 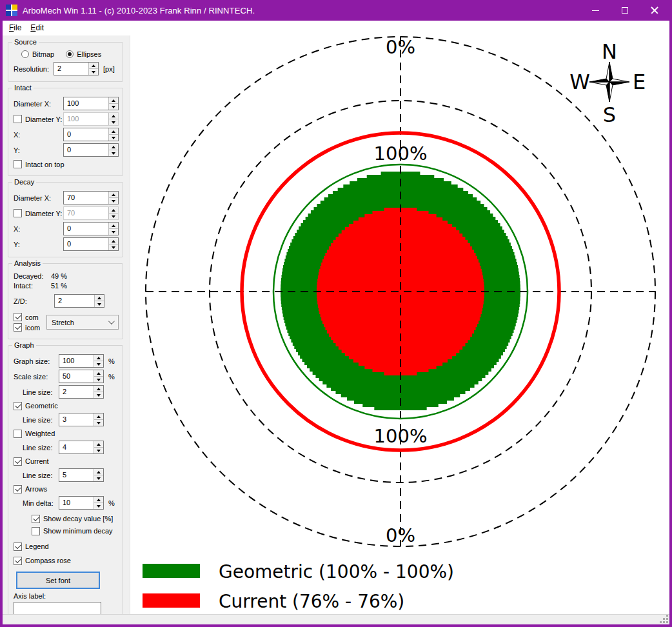 I want to click on menu-file: File, so click(x=15, y=28).